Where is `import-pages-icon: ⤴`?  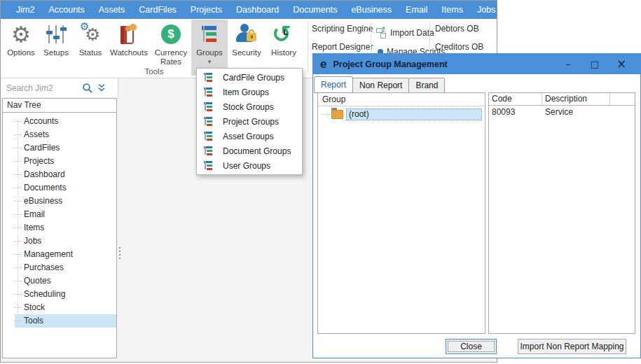
import-pages-icon: ⤴ is located at coordinates (382, 33).